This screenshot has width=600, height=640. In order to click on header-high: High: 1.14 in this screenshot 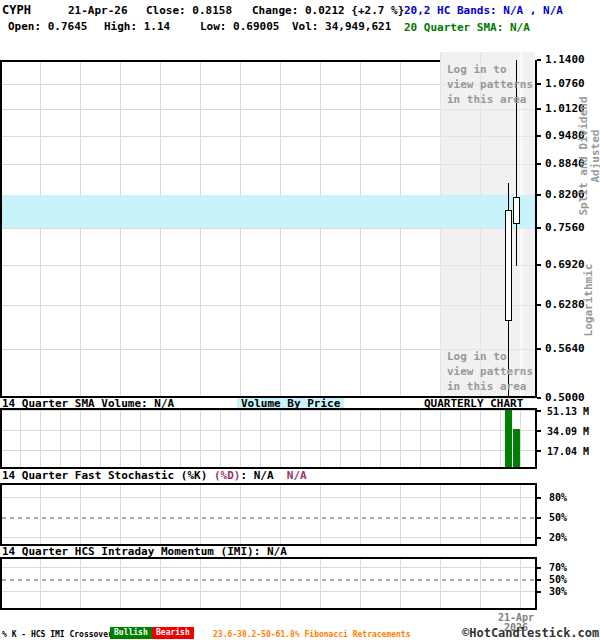, I will do `click(137, 27)`.